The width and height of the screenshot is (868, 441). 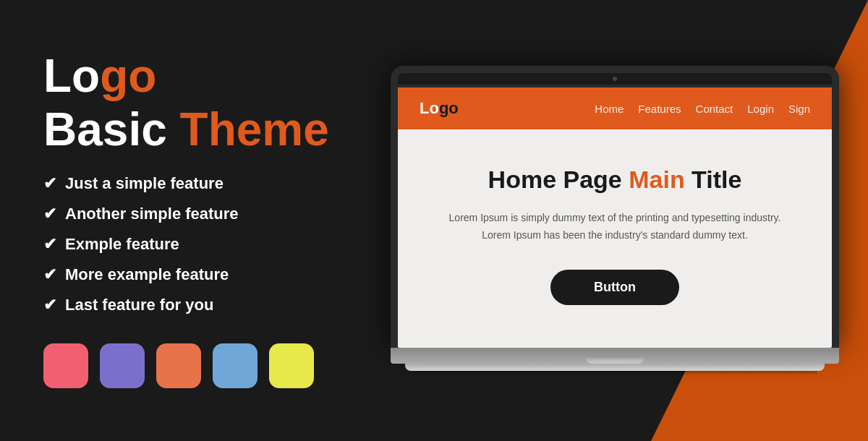 I want to click on laptop-foot, so click(x=615, y=367).